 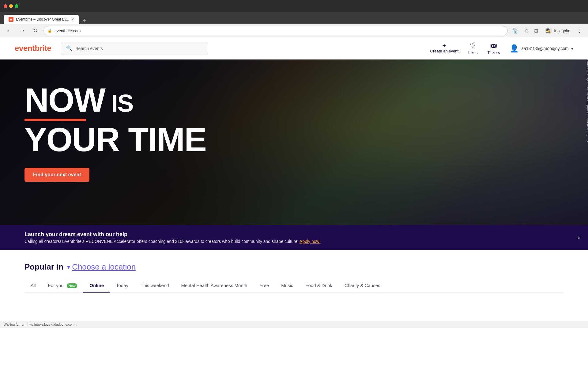 I want to click on url-text: eventbrite.com, so click(x=67, y=31).